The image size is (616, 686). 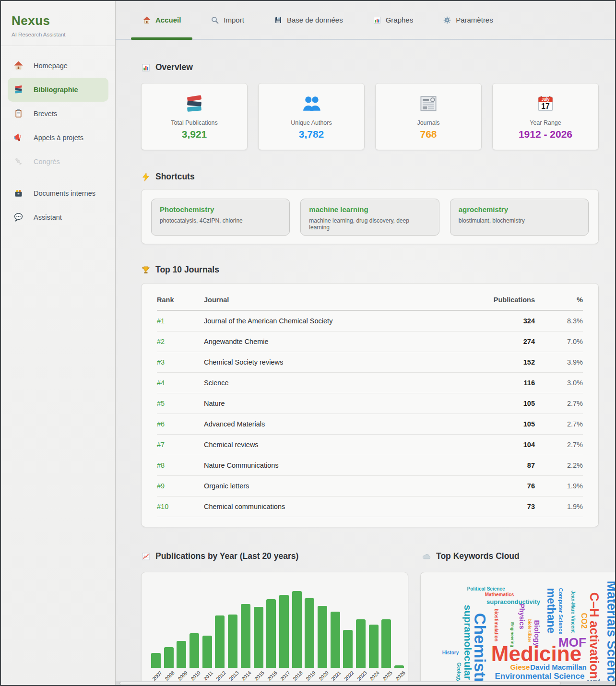 What do you see at coordinates (370, 424) in the screenshot?
I see `journal-row: #6Advanced Materials1052.7%` at bounding box center [370, 424].